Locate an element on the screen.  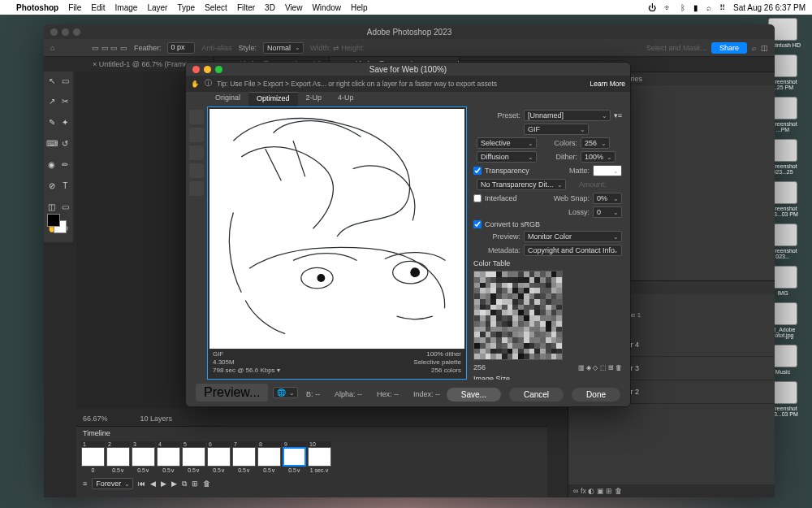
menu-layer: Layer is located at coordinates (158, 8).